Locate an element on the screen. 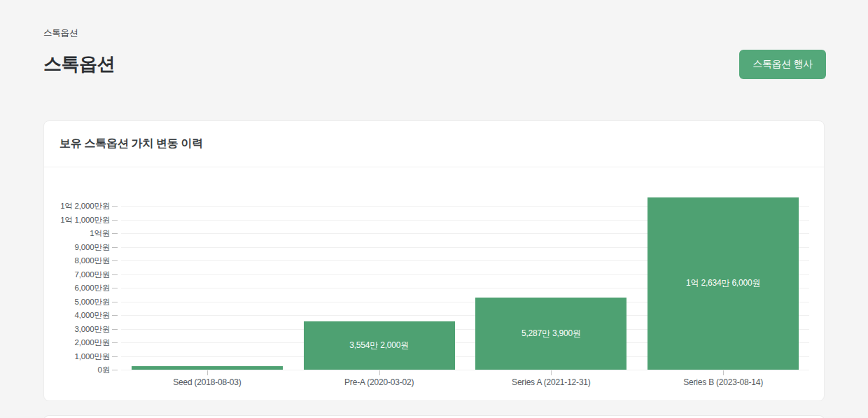  y-axis-tick-label: 4,000만원 is located at coordinates (77, 315).